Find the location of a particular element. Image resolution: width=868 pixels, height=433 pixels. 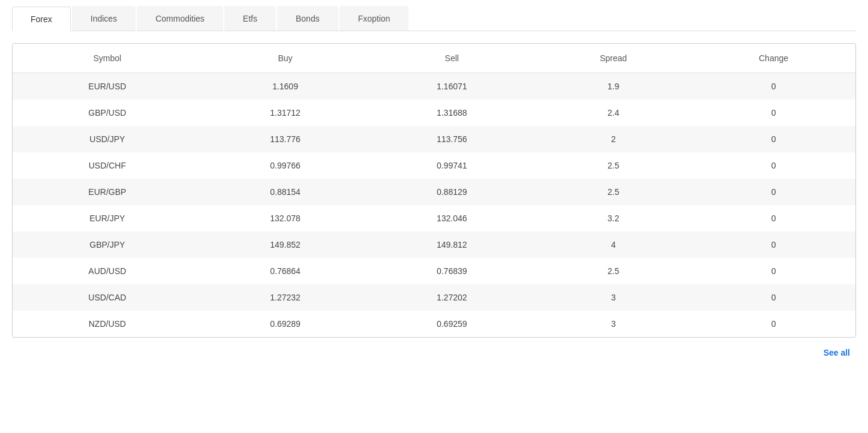

cell-buy: 1.27232 is located at coordinates (286, 297).